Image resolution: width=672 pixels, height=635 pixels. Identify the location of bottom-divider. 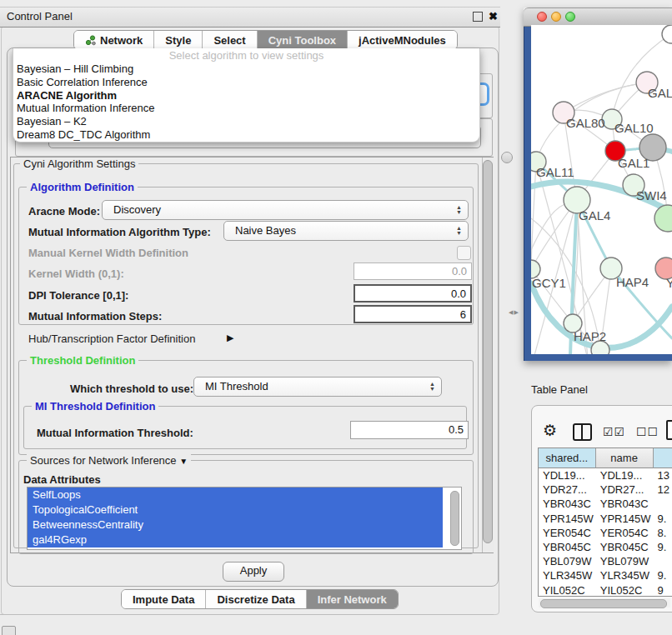
(247, 615).